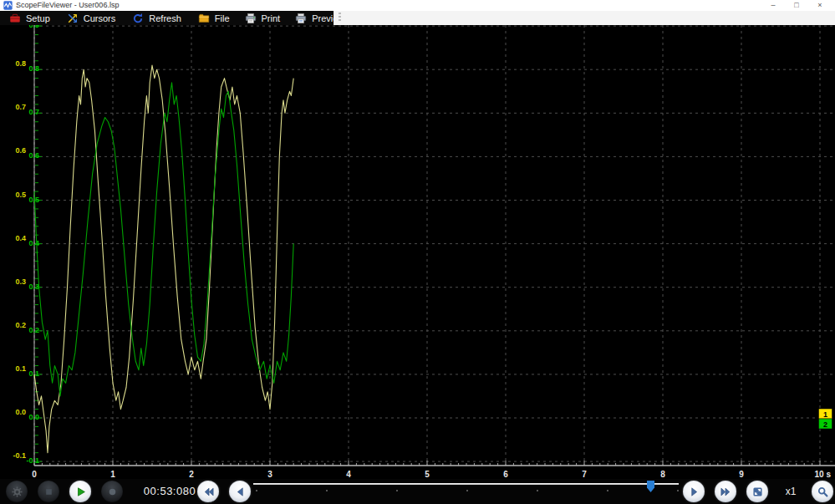  Describe the element at coordinates (822, 491) in the screenshot. I see `magnifier-icon` at that location.